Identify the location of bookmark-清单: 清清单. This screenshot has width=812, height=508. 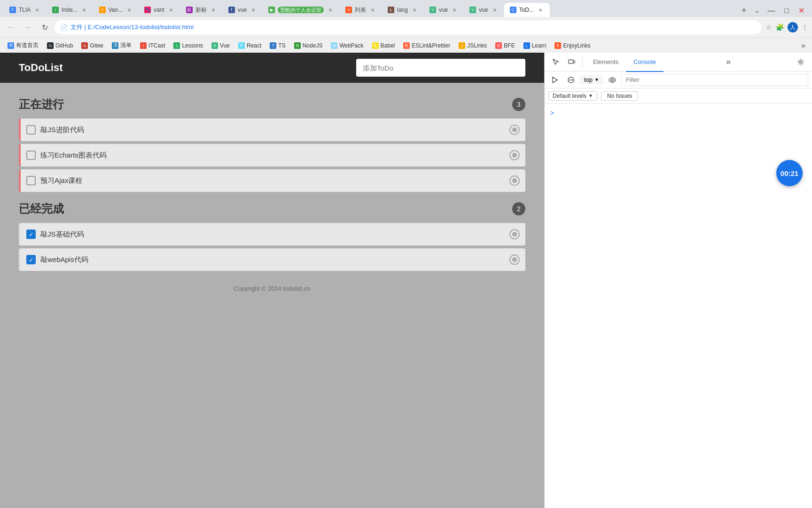
(122, 45).